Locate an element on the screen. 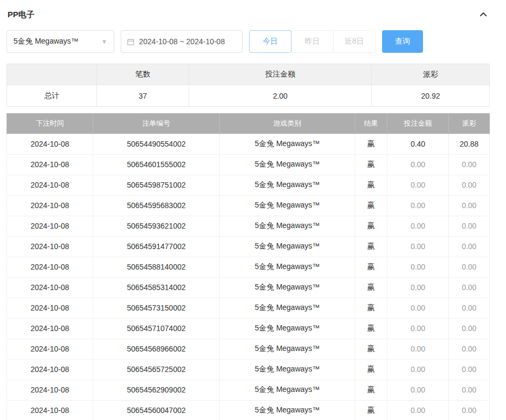  calendar-icon is located at coordinates (130, 42).